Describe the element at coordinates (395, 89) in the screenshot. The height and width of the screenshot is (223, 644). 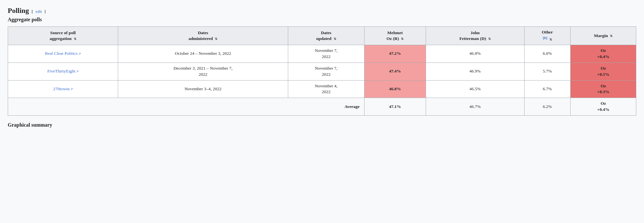
I see `oz-cell-2: 46.8%` at that location.